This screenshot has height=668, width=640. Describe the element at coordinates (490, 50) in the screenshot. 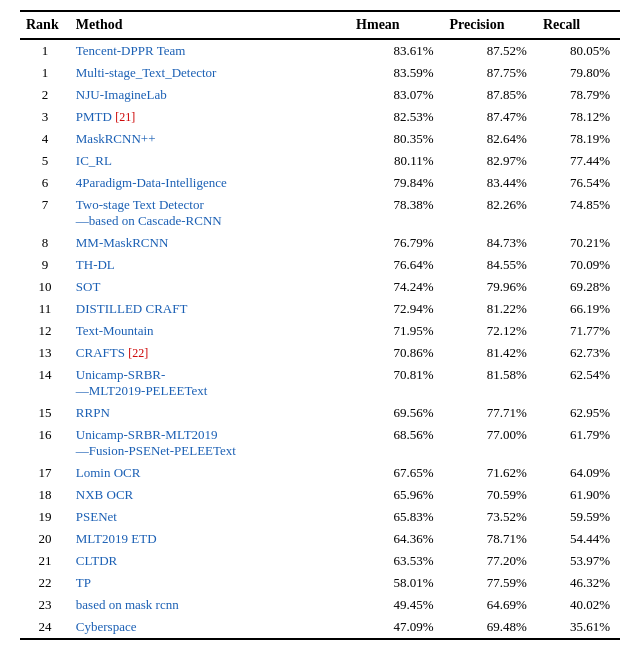

I see `cell-precision: 87.52%` at that location.